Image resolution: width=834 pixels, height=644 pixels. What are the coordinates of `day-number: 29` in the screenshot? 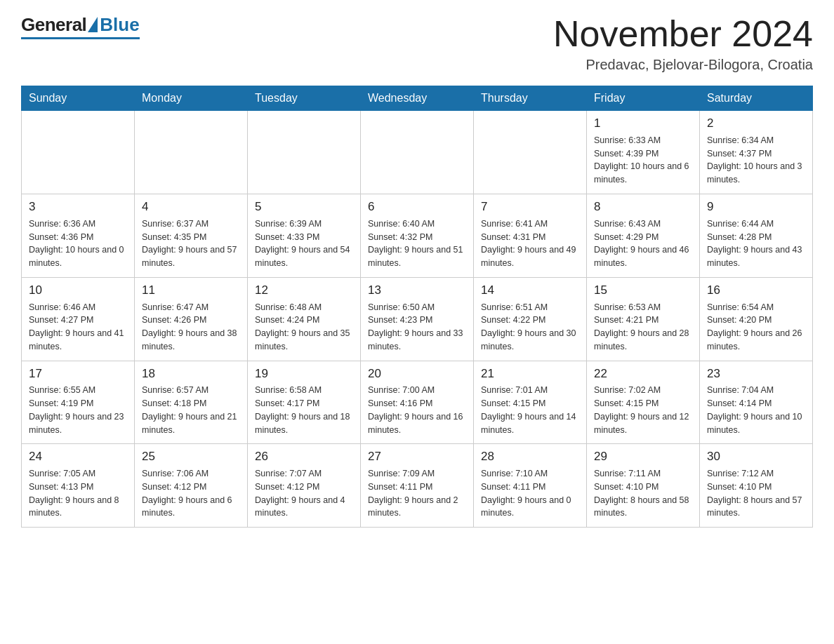 It's located at (643, 457).